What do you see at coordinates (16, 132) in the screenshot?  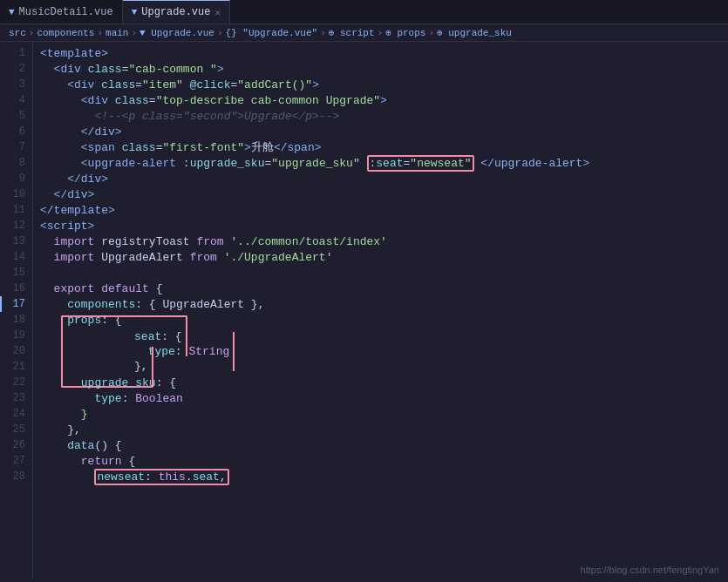 I see `ln-6: 6` at bounding box center [16, 132].